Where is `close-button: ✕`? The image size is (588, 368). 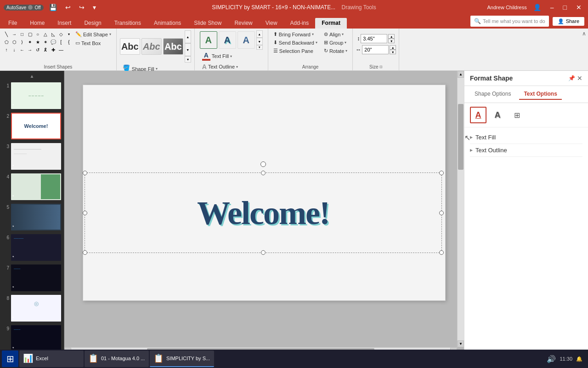
close-button: ✕ is located at coordinates (579, 7).